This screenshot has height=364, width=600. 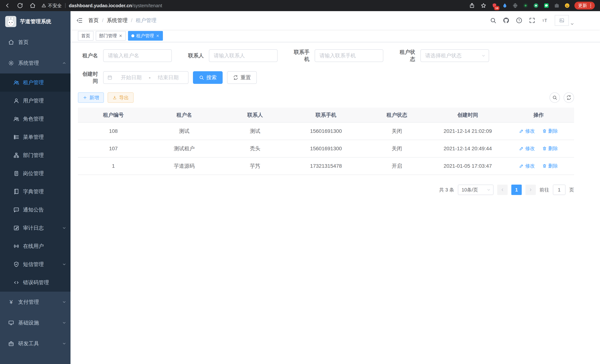 What do you see at coordinates (184, 166) in the screenshot?
I see `tenant-name-cell: 芋道源码` at bounding box center [184, 166].